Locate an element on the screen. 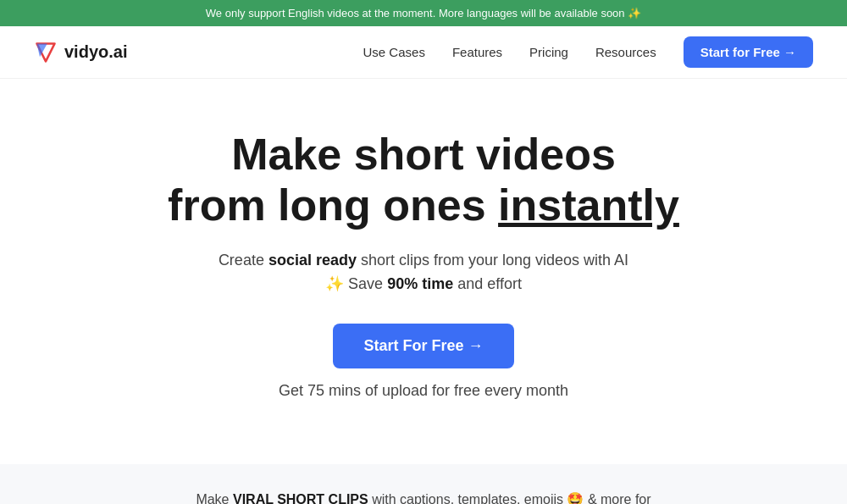 The width and height of the screenshot is (847, 504). tagline-part2: with captions, templates, emojis 🤩 & mor… is located at coordinates (510, 498).